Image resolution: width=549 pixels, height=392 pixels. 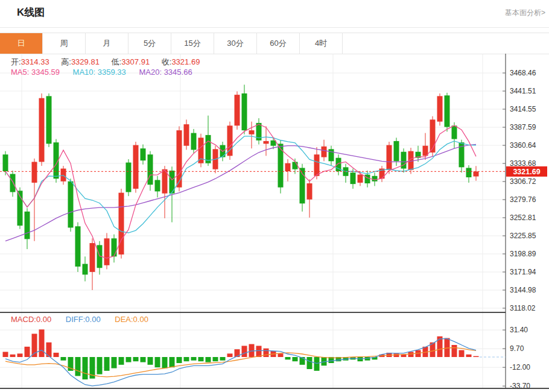 What do you see at coordinates (31, 12) in the screenshot?
I see `page-title: K线图` at bounding box center [31, 12].